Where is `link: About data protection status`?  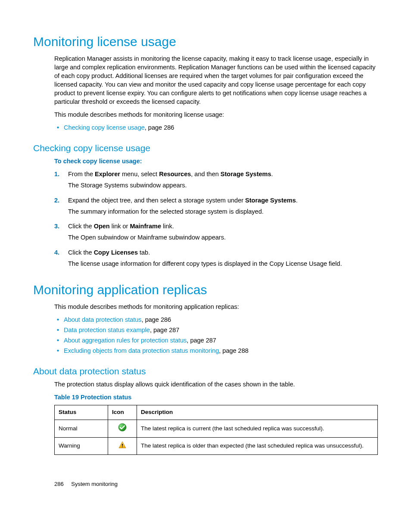
link: About data protection status is located at coordinates (103, 320).